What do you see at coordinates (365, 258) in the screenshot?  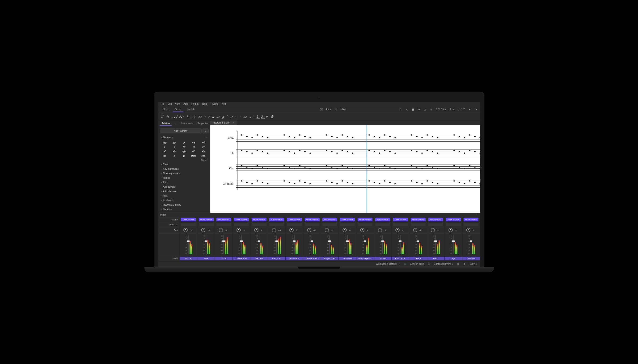 I see `channel-name: Tuba (unspecifi…` at bounding box center [365, 258].